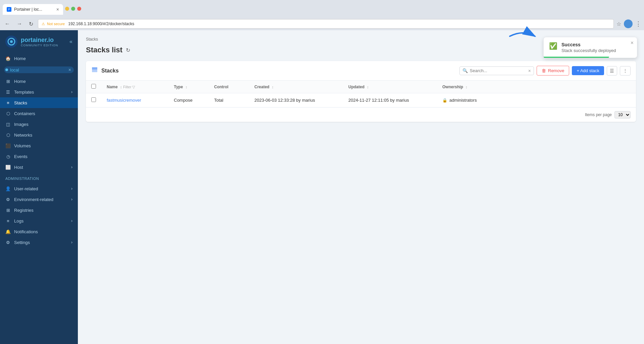 The image size is (644, 344). Describe the element at coordinates (73, 9) in the screenshot. I see `restore-button` at that location.